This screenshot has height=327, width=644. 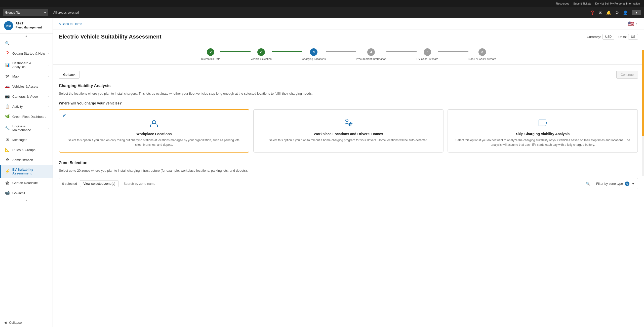 What do you see at coordinates (348, 131) in the screenshot?
I see `charging-cards: ✔ Workplace Locations Select this option…` at bounding box center [348, 131].